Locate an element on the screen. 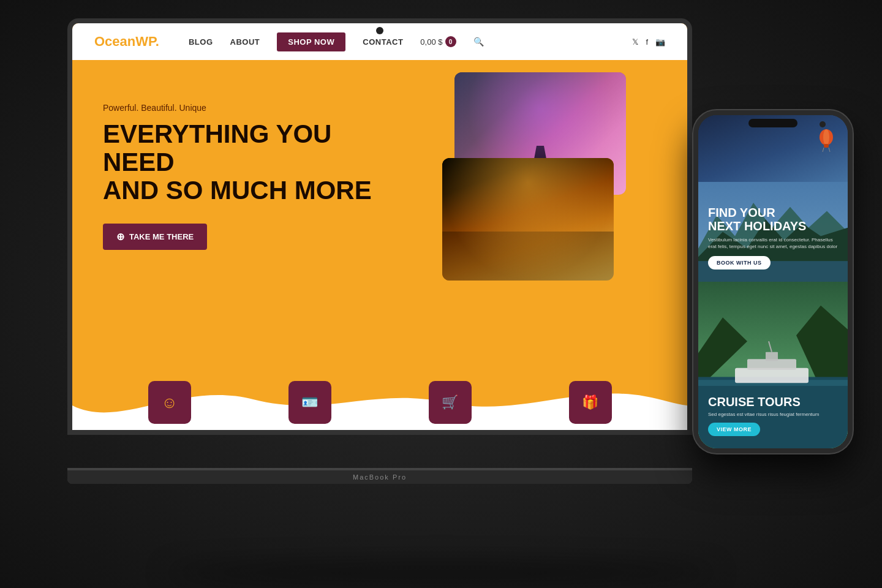  phone-device: FIND YOUR NEXT HOLIDAYS Vestibulum lacin… is located at coordinates (773, 282).